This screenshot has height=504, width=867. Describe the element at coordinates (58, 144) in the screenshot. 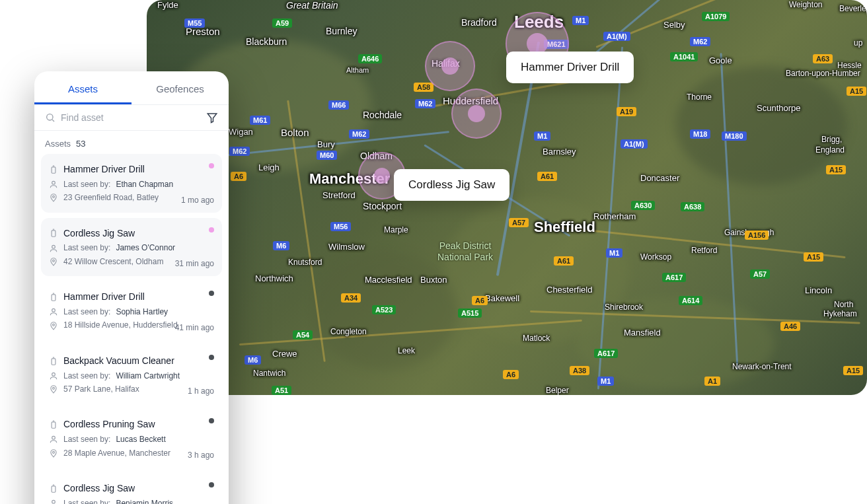

I see `asset-count-label: Assets` at that location.